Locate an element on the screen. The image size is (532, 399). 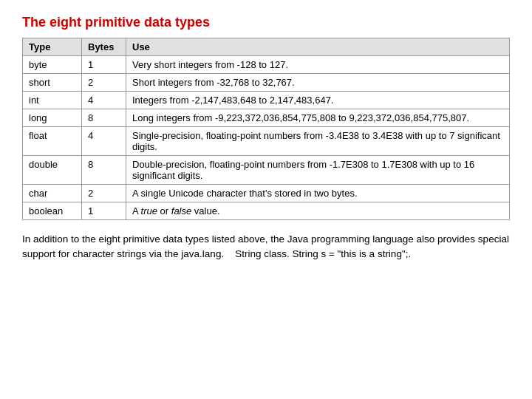
table-row: float4Single-precision, floating-point n… is located at coordinates (266, 142).